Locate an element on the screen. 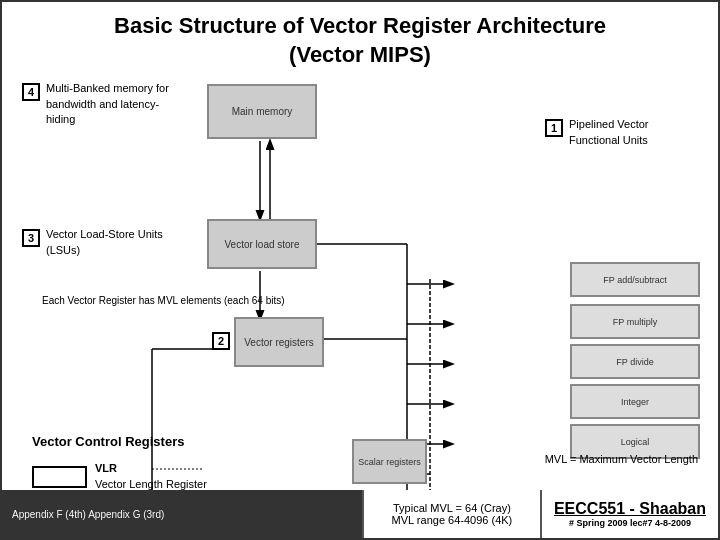 This screenshot has width=720, height=540. pipelined-num: 1 is located at coordinates (554, 128).